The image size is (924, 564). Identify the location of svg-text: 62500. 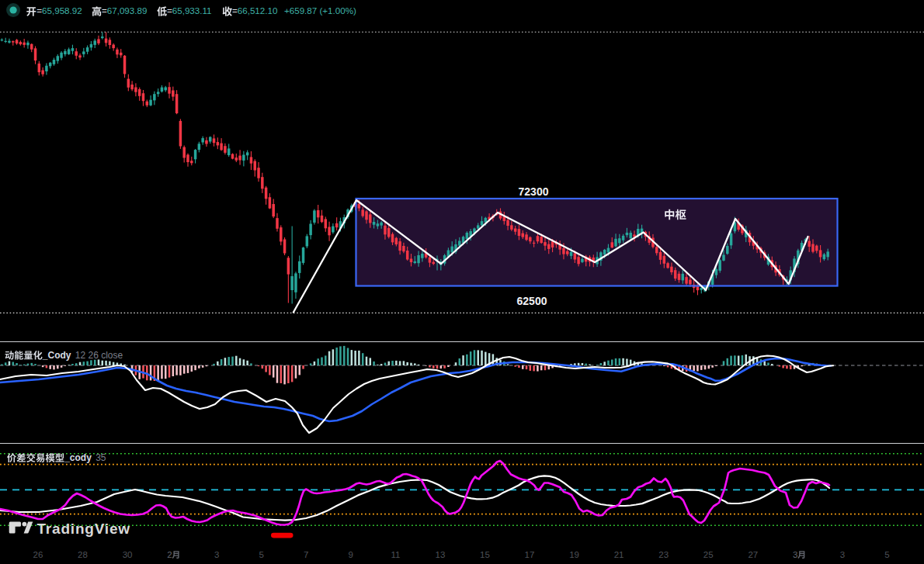
(533, 301).